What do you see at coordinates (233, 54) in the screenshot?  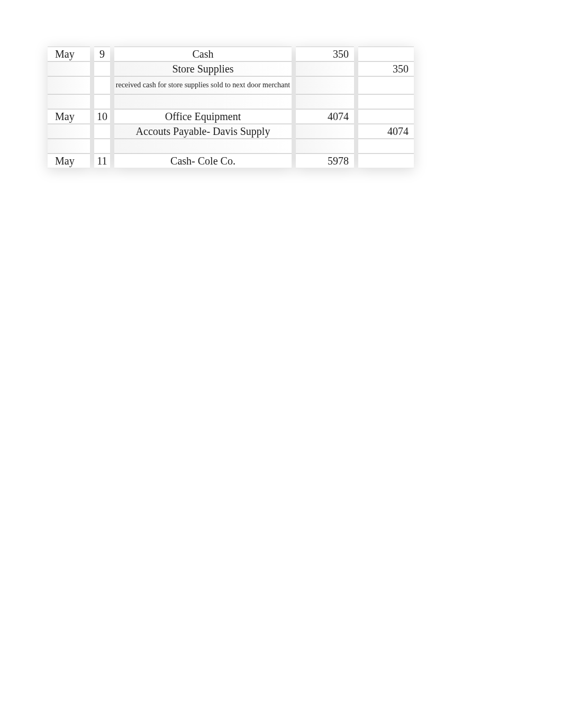 I see `table-row: May 9 Cash 350` at bounding box center [233, 54].